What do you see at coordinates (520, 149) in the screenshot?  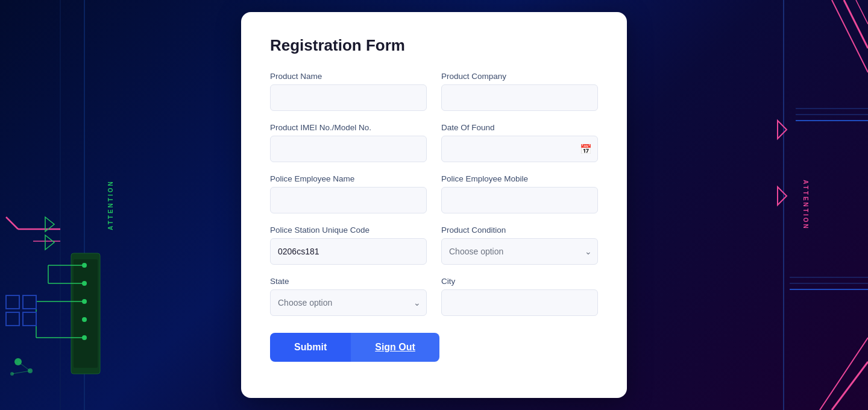 I see `date-of-found-input` at bounding box center [520, 149].